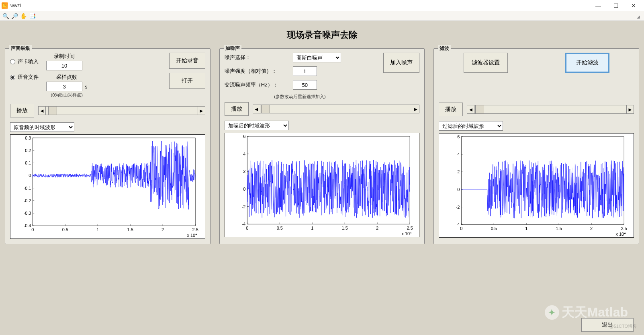  I want to click on open-button: 打开, so click(187, 81).